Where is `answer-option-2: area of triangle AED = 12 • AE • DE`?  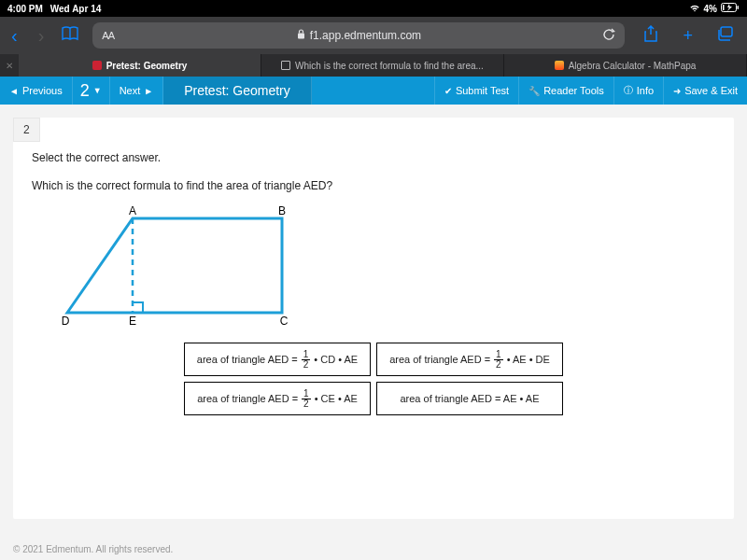 answer-option-2: area of triangle AED = 12 • AE • DE is located at coordinates (470, 359).